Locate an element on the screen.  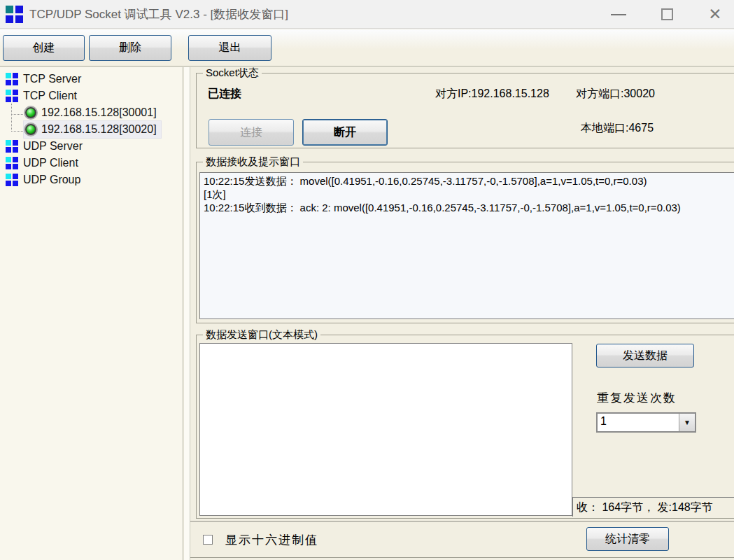
tree-item-label: 192.168.15.128[30020] is located at coordinates (99, 130).